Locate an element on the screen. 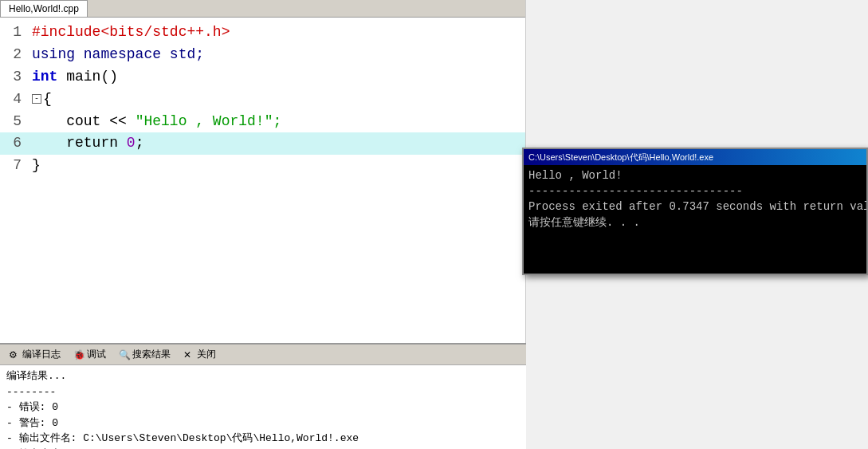  toolbar-btn-编译日志: ⚙编译日志 is located at coordinates (35, 355).